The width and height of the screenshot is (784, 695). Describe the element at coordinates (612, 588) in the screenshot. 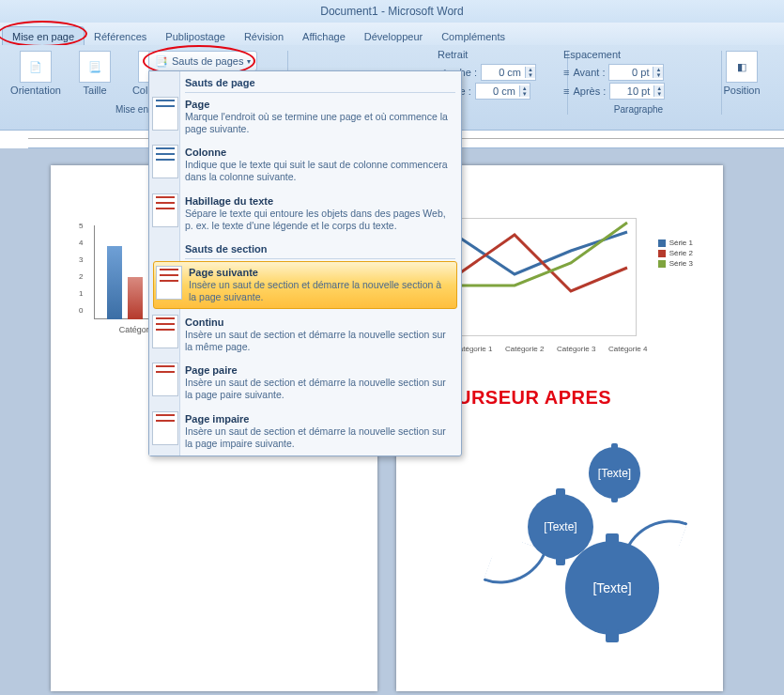

I see `gear-big: [Texte]` at that location.